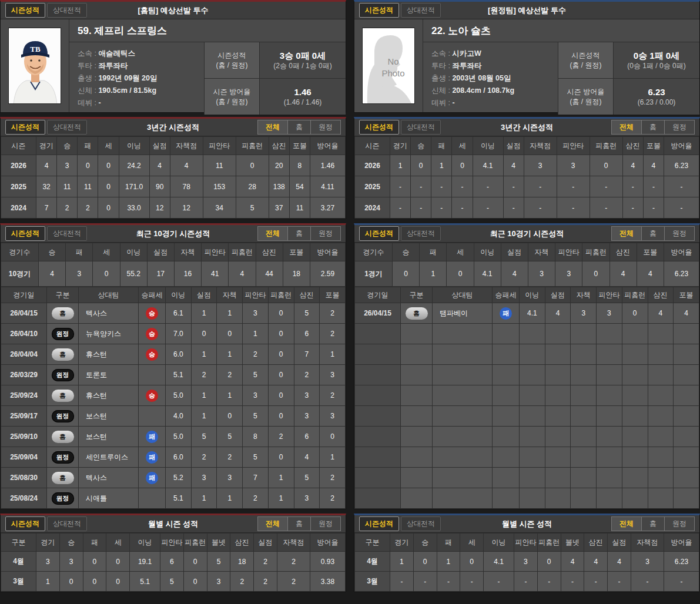  Describe the element at coordinates (527, 208) in the screenshot. I see `table-row: 2024------------` at that location.